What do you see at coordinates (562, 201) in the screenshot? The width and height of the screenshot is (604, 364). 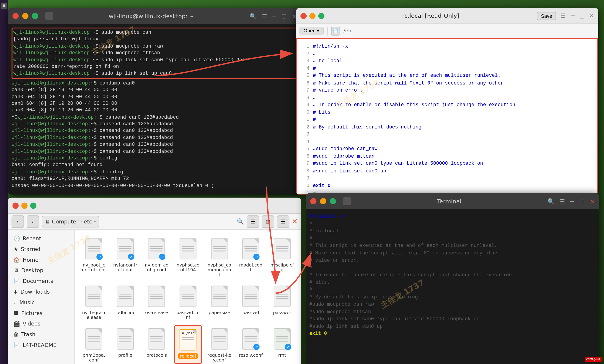 I see `tb-menu-icon: ☰` at bounding box center [562, 201].